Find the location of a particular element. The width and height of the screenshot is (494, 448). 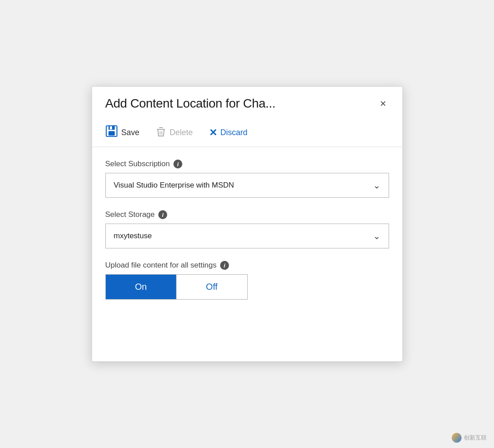

discard-icon: ✕ is located at coordinates (213, 133).